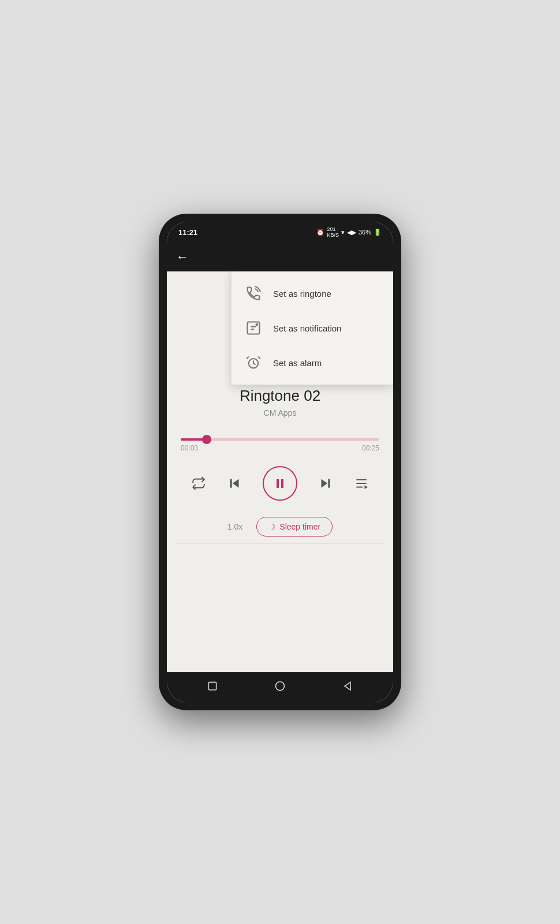 This screenshot has width=560, height=924. Describe the element at coordinates (188, 232) in the screenshot. I see `status-time: 11:21` at that location.